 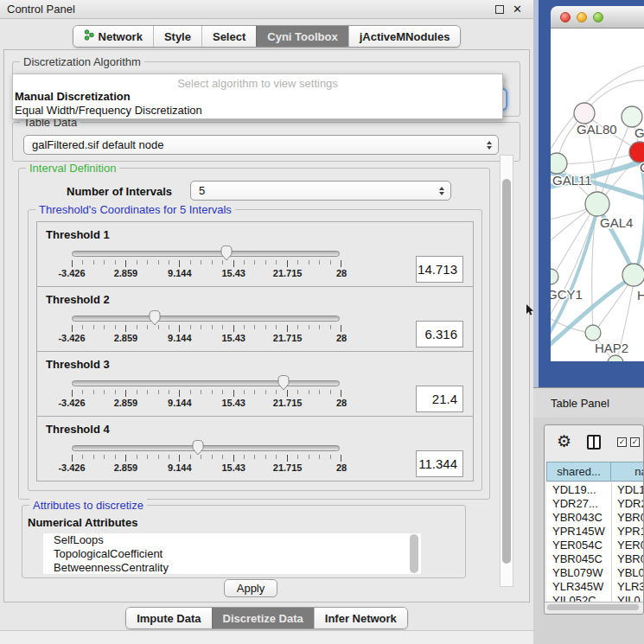 I want to click on cell-shared-name: YBL079W, so click(x=579, y=572).